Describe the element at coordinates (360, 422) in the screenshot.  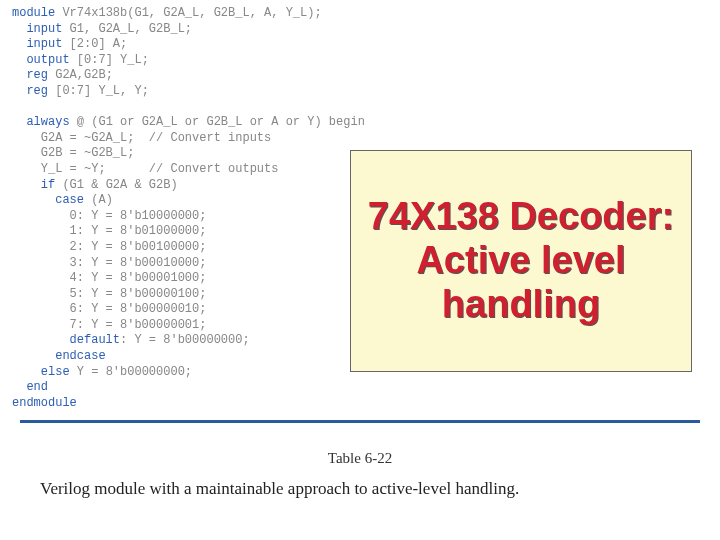
I see `horizontal-rule` at that location.